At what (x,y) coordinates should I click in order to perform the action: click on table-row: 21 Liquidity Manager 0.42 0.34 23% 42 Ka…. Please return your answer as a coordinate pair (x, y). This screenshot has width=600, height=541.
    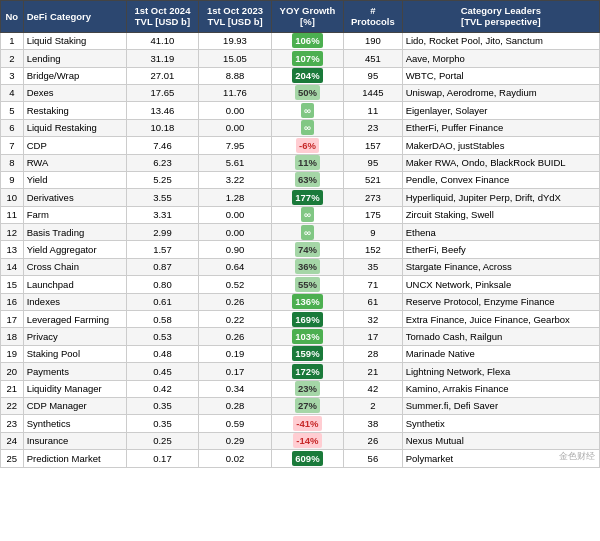
    Looking at the image, I should click on (300, 388).